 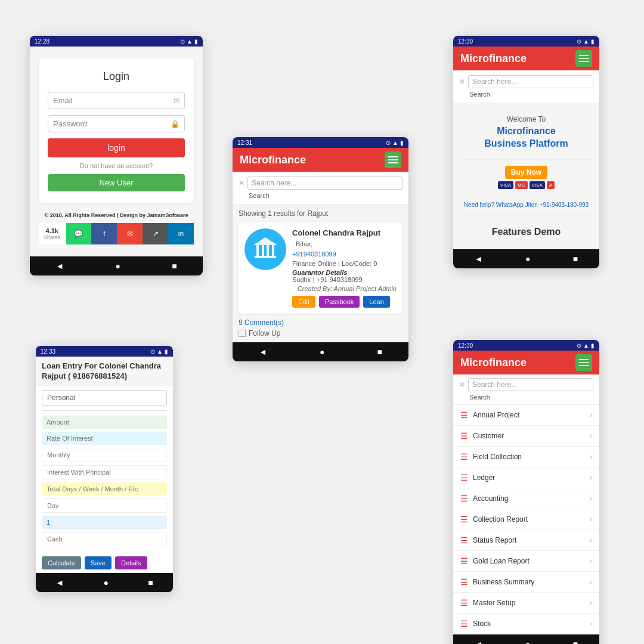 What do you see at coordinates (104, 438) in the screenshot?
I see `roi-field` at bounding box center [104, 438].